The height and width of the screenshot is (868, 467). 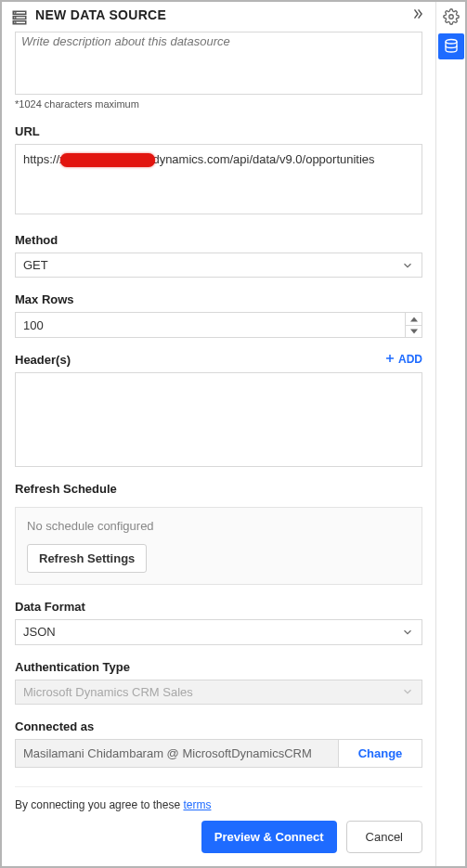 What do you see at coordinates (450, 434) in the screenshot?
I see `side-rail` at bounding box center [450, 434].